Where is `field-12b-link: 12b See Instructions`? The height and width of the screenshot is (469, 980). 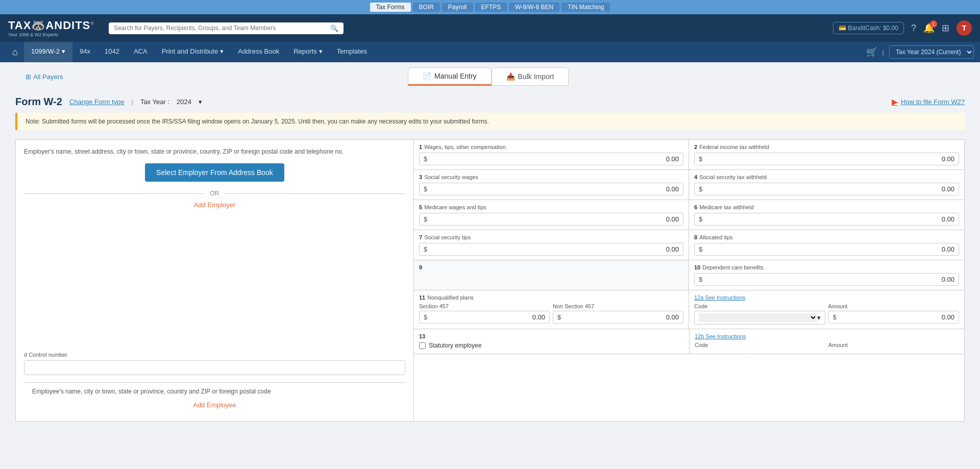
field-12b-link: 12b See Instructions is located at coordinates (720, 336).